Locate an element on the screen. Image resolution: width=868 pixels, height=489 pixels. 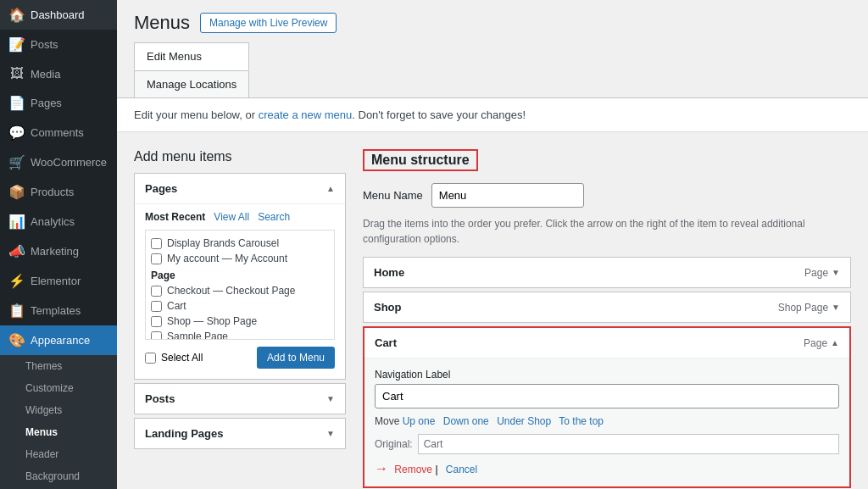
left-panel-heading: Add menu items is located at coordinates (240, 157).